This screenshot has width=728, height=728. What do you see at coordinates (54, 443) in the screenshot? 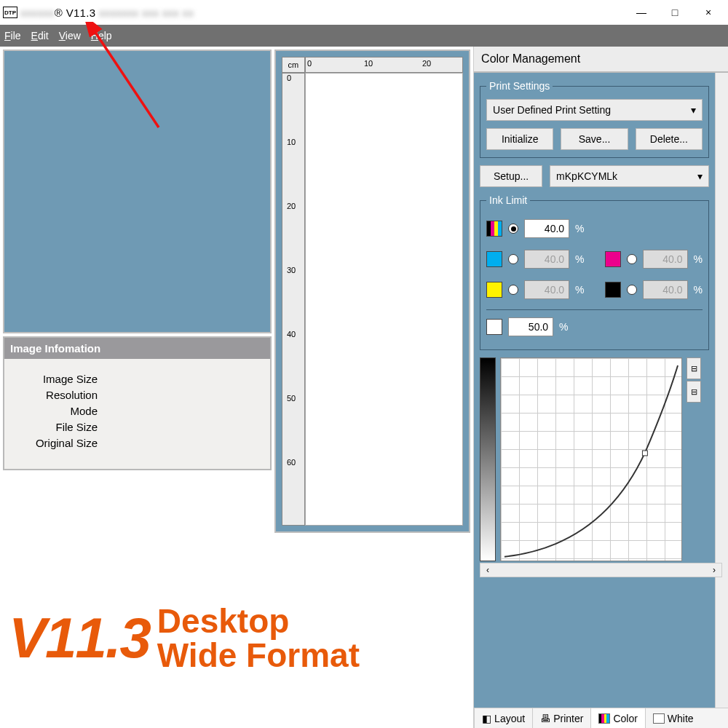
I see `imginfo-originalsize: Original Size` at bounding box center [54, 443].